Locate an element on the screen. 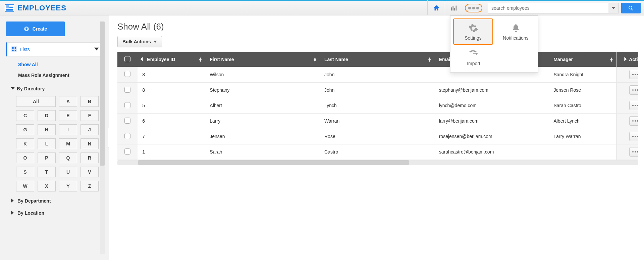 The image size is (644, 260). by-directory-toggle: By Directory is located at coordinates (55, 88).